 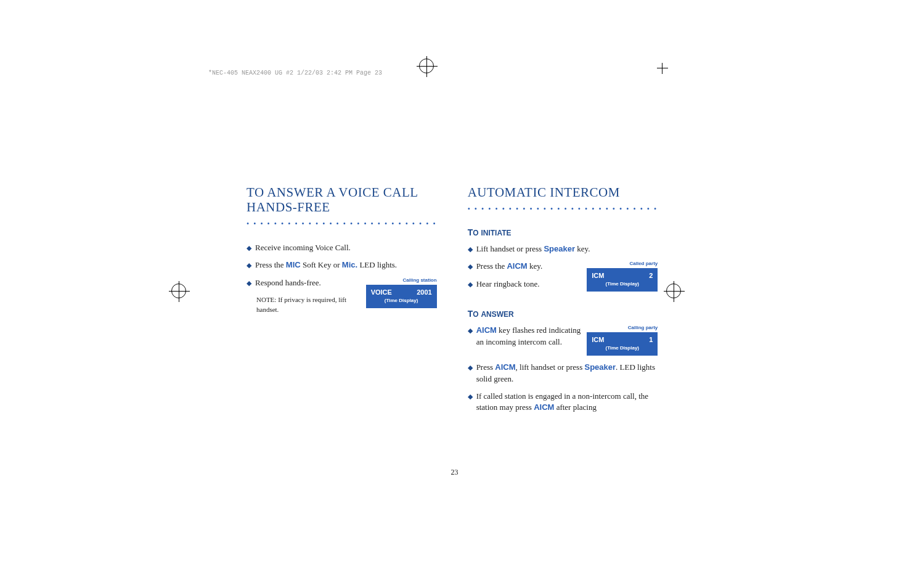 What do you see at coordinates (622, 264) in the screenshot?
I see `display-label: Called party` at bounding box center [622, 264].